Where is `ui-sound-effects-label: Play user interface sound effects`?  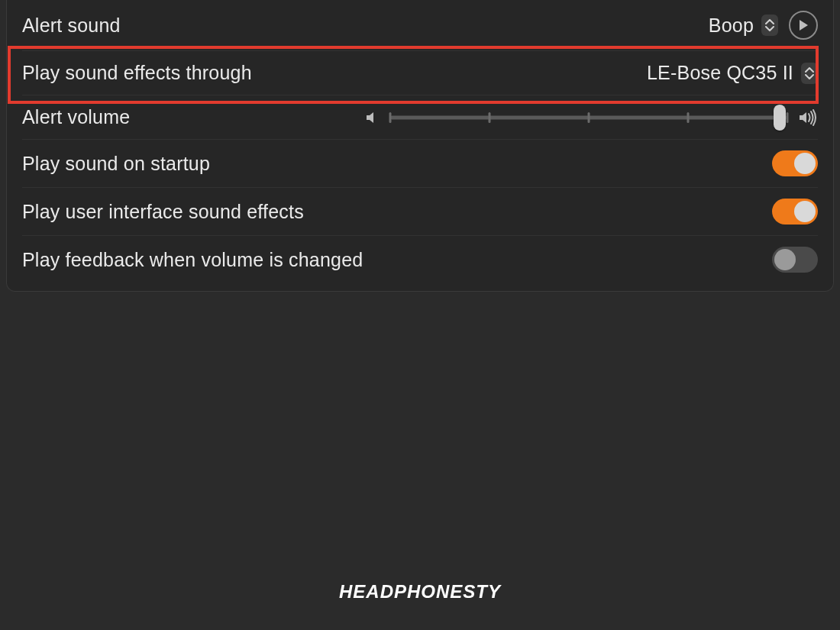 ui-sound-effects-label: Play user interface sound effects is located at coordinates (163, 212).